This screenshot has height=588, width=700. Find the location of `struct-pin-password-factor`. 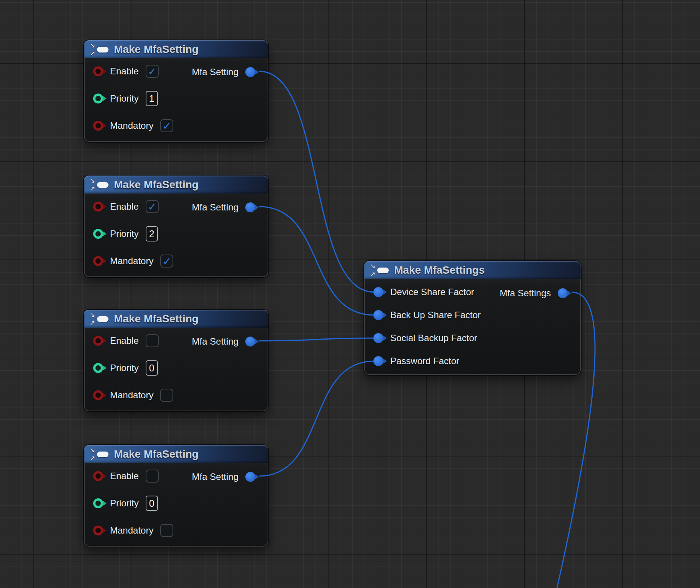

struct-pin-password-factor is located at coordinates (378, 361).